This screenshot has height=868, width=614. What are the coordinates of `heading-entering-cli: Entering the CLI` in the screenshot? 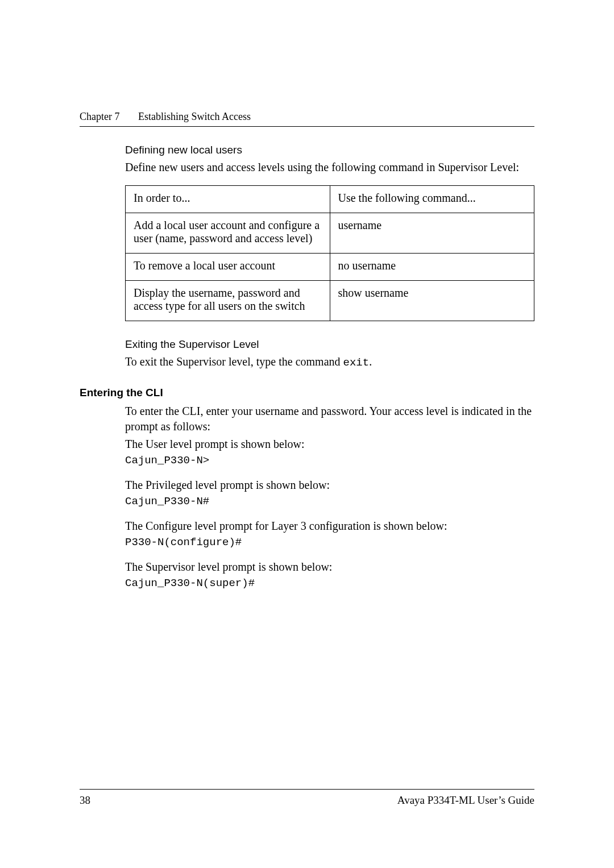 It's located at (307, 393).